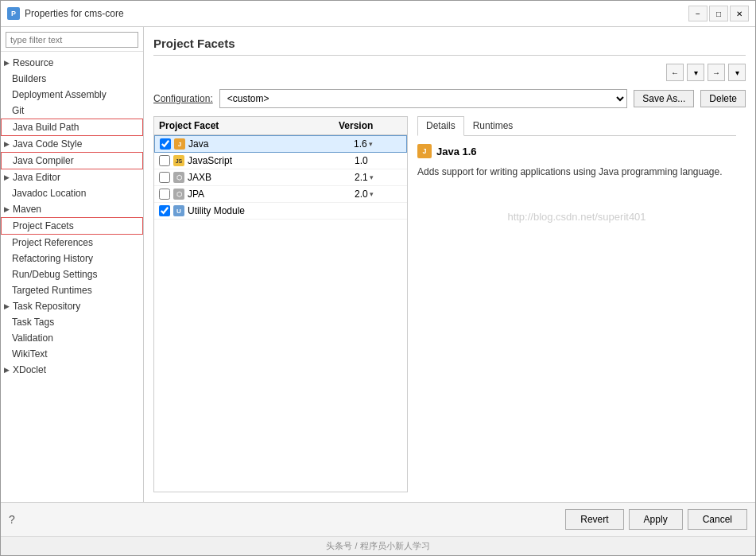  What do you see at coordinates (29, 370) in the screenshot?
I see `sidebar-label-xdoclet: XDoclet` at bounding box center [29, 370].